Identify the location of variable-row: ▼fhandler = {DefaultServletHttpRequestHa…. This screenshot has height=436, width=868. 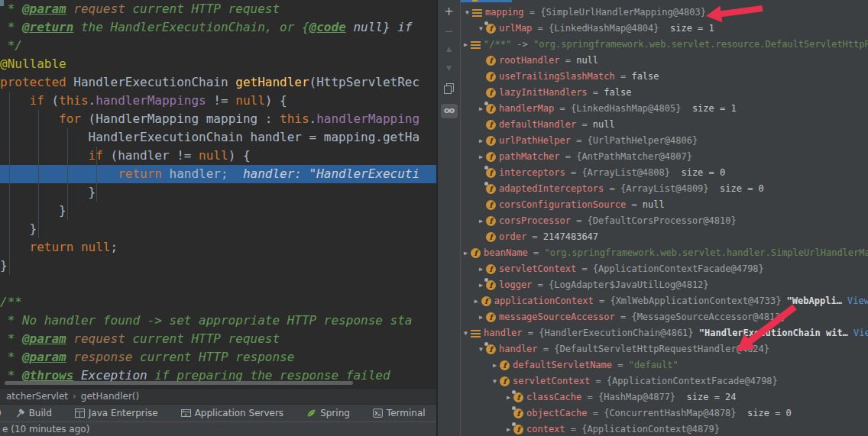
(665, 350).